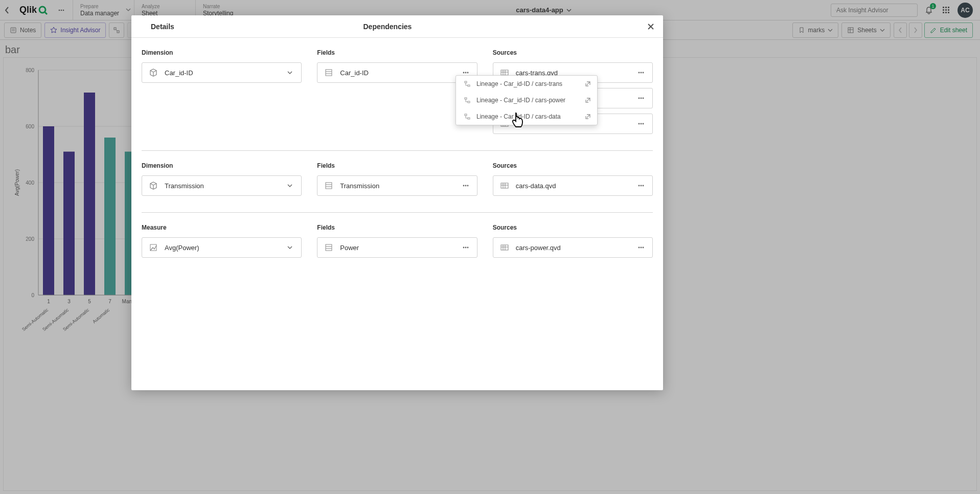 This screenshot has width=980, height=494. What do you see at coordinates (576, 186) in the screenshot?
I see `card-label: cars-data.qvd` at bounding box center [576, 186].